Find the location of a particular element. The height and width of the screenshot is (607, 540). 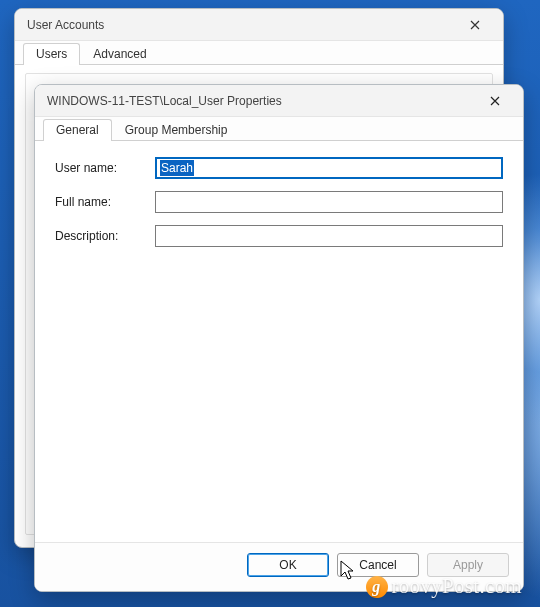

username-label: User name: is located at coordinates (105, 168).